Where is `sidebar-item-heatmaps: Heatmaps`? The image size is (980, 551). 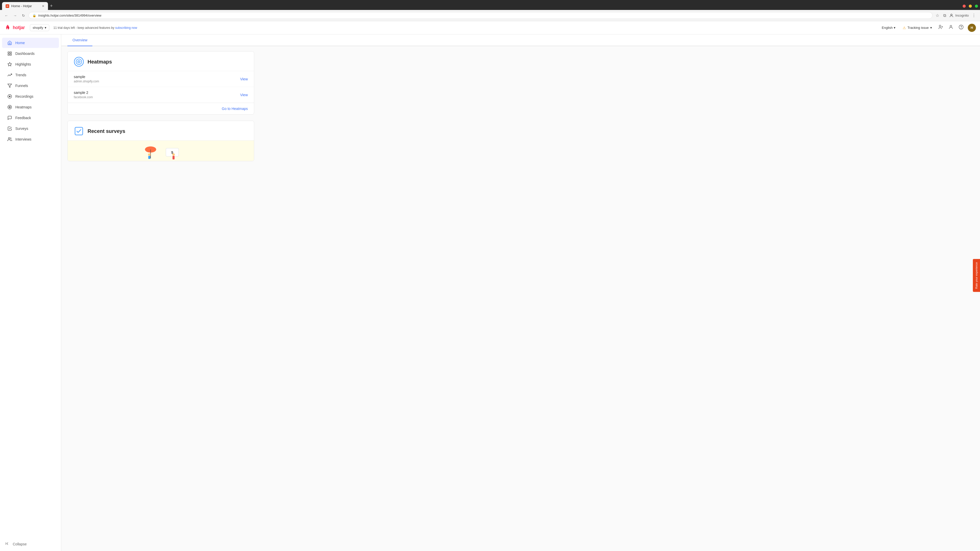
sidebar-item-heatmaps: Heatmaps is located at coordinates (30, 107).